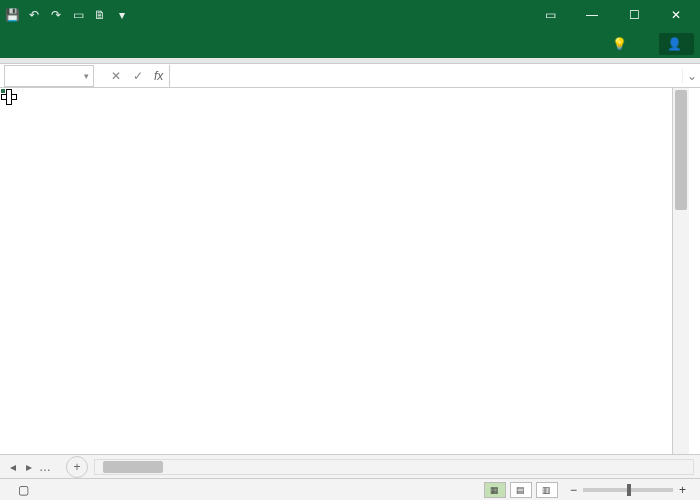  I want to click on formula-bar, so click(426, 76).